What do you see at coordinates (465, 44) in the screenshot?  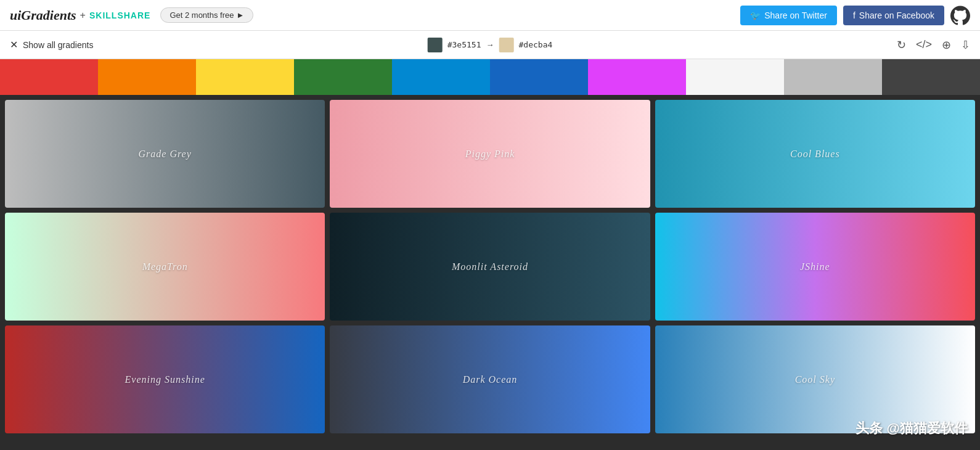 I see `color-hex-1: #3e5151` at bounding box center [465, 44].